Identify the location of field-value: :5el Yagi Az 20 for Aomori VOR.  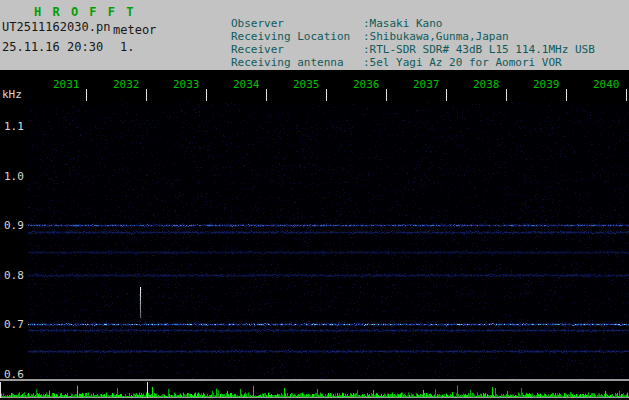
(462, 62).